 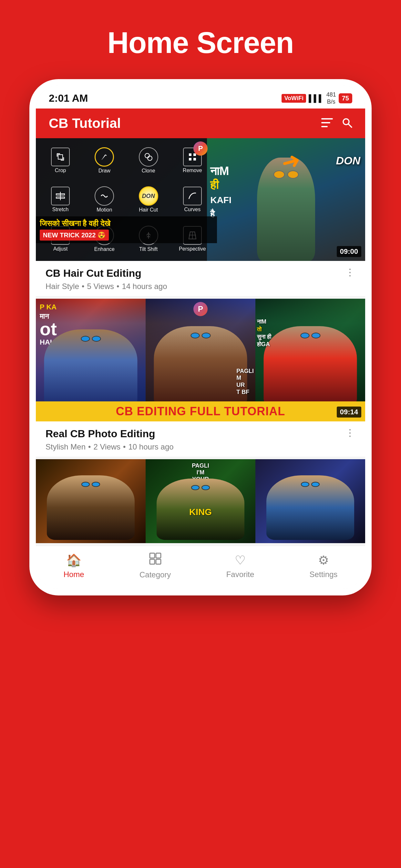 What do you see at coordinates (151, 447) in the screenshot?
I see `video-time-2: 10 hours ago` at bounding box center [151, 447].